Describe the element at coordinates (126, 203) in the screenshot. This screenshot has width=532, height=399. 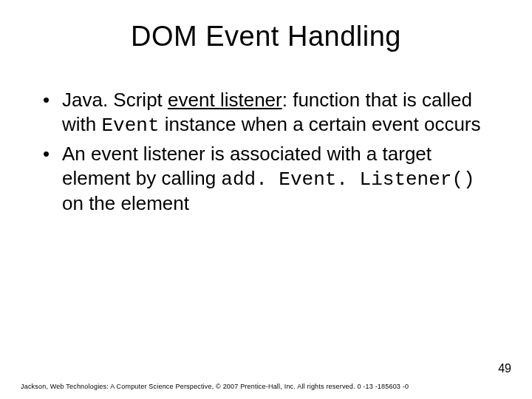
I see `bullet-text: on the element` at that location.